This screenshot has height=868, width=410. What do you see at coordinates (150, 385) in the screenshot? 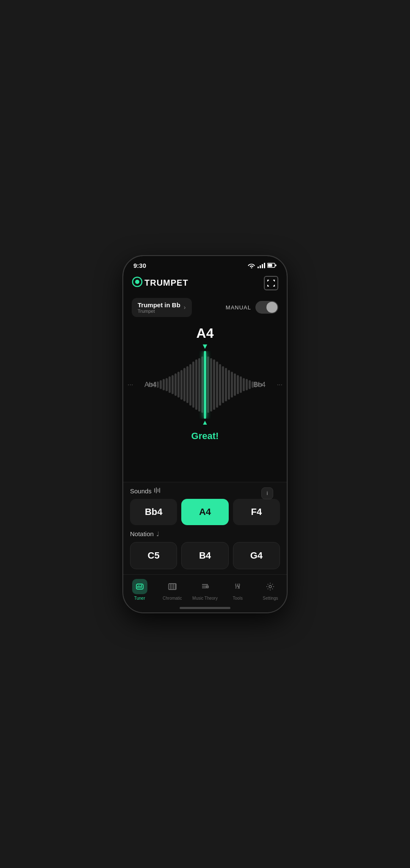
I see `scale-left-note: Ab4` at bounding box center [150, 385].